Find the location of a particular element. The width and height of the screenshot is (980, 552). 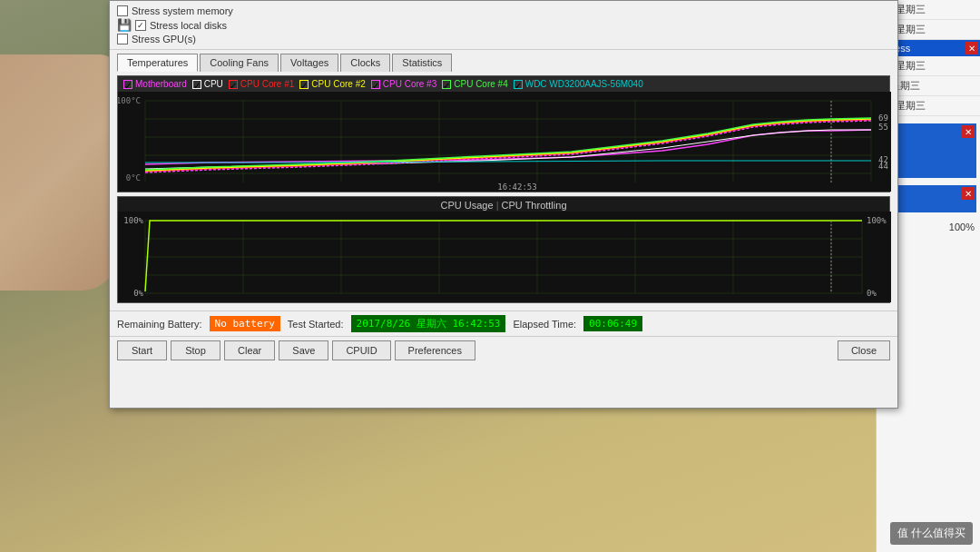

tab-statistics: Statistics is located at coordinates (422, 63).